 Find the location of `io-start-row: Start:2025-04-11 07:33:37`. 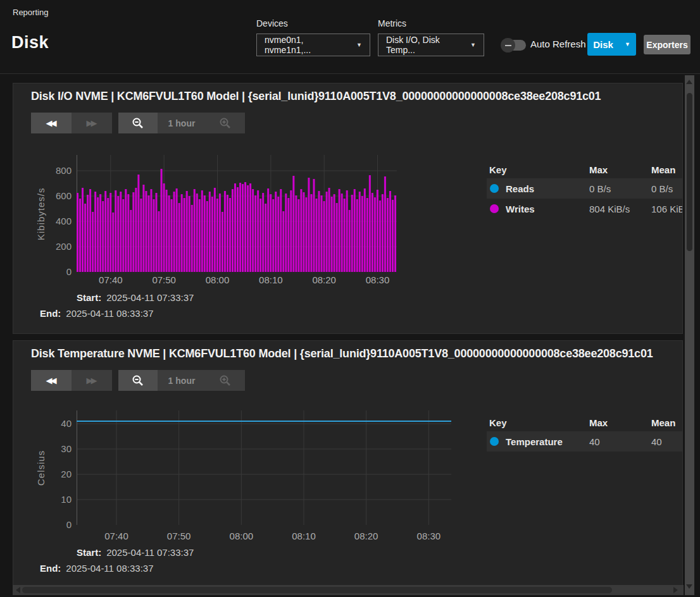

io-start-row: Start:2025-04-11 07:33:37 is located at coordinates (135, 297).